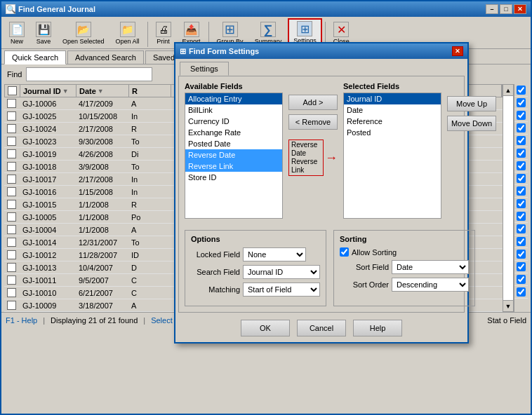 This screenshot has width=532, height=415. What do you see at coordinates (313, 158) in the screenshot?
I see `arrow-annotation: Reverse DateReverse Link →` at bounding box center [313, 158].